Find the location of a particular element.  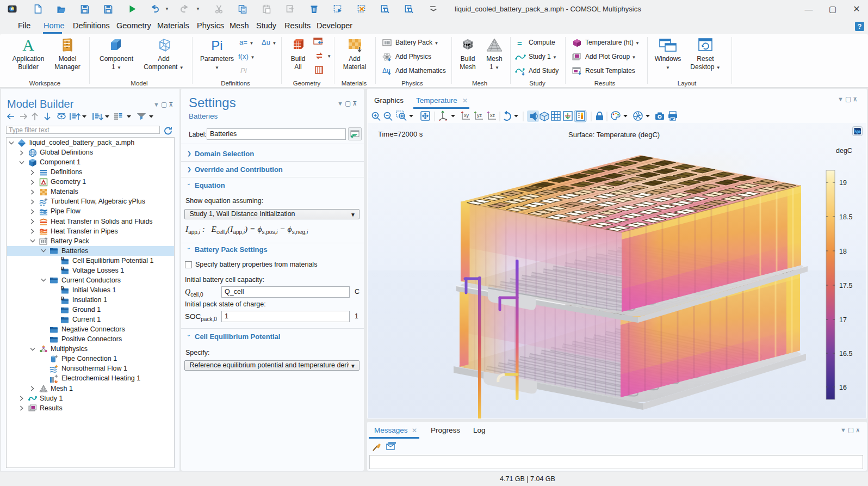

svg-text: 17.5 is located at coordinates (846, 286).